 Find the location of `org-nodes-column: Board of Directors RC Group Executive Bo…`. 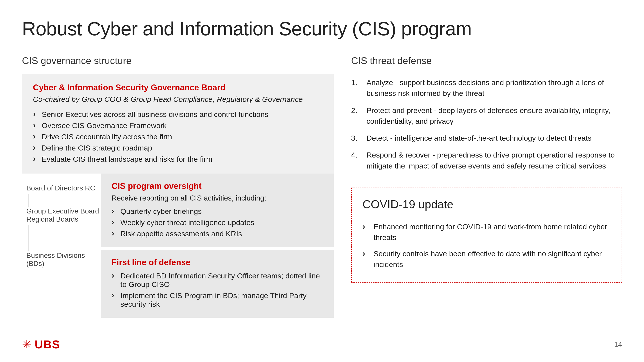

org-nodes-column: Board of Directors RC Group Executive Bo… is located at coordinates (62, 246).